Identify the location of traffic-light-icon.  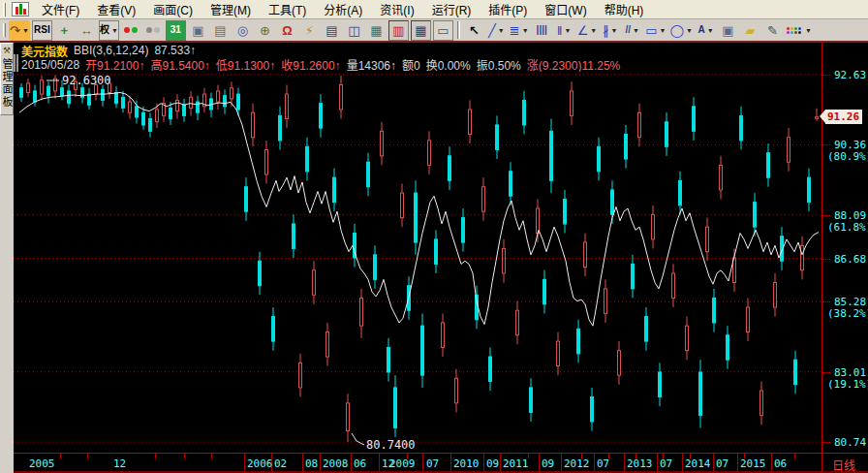
(132, 31).